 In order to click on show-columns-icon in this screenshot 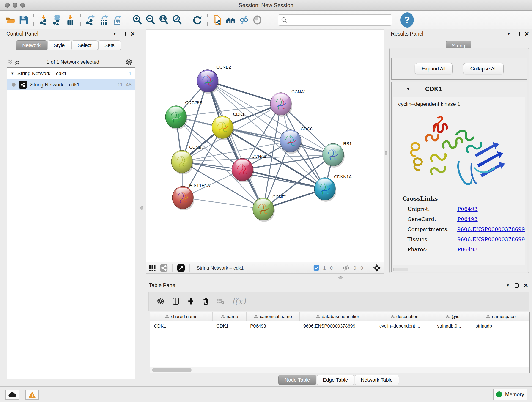, I will do `click(176, 301)`.